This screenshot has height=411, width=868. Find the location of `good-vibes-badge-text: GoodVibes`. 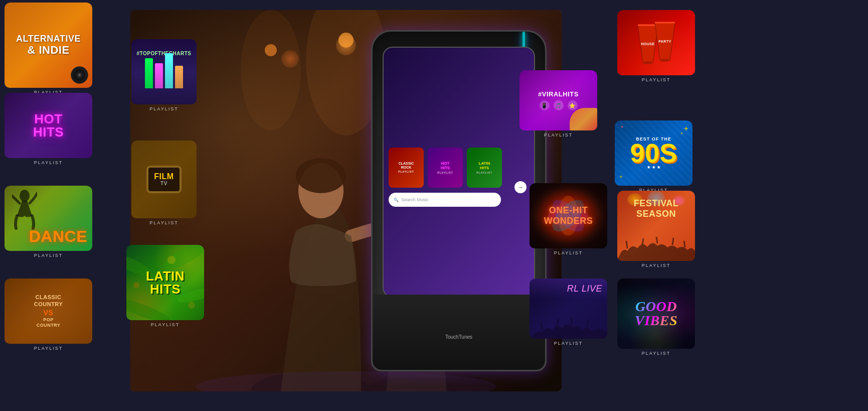

good-vibes-badge-text: GoodVibes is located at coordinates (656, 314).